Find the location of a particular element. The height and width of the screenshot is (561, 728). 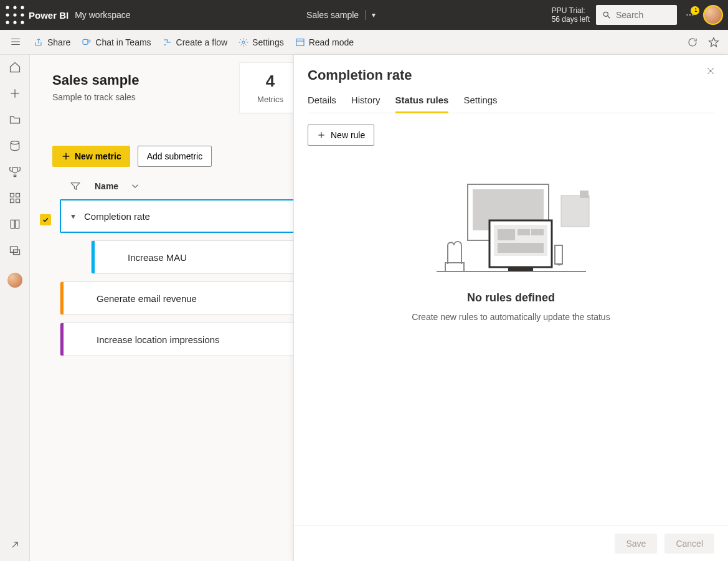

app-launcher-icon is located at coordinates (15, 15).